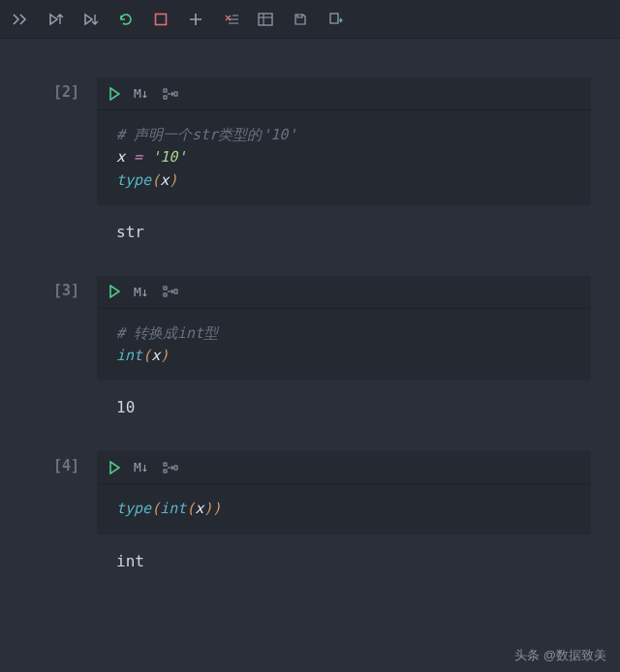 The height and width of the screenshot is (672, 620). Describe the element at coordinates (196, 19) in the screenshot. I see `add-cell-icon` at that location.